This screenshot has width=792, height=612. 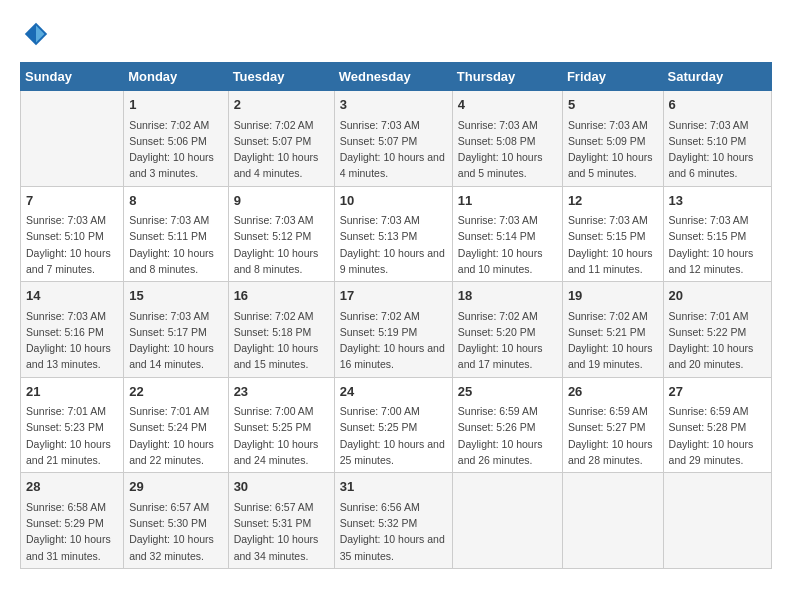 I want to click on calendar-cell: 6Sunrise: 7:03 AMSunset: 5:10 PMDaylight…, so click(x=717, y=139).